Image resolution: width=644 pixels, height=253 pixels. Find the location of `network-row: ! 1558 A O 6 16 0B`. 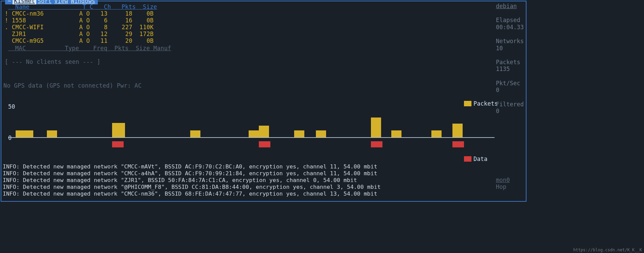

network-row: ! 1558 A O 6 16 0B is located at coordinates (265, 20).